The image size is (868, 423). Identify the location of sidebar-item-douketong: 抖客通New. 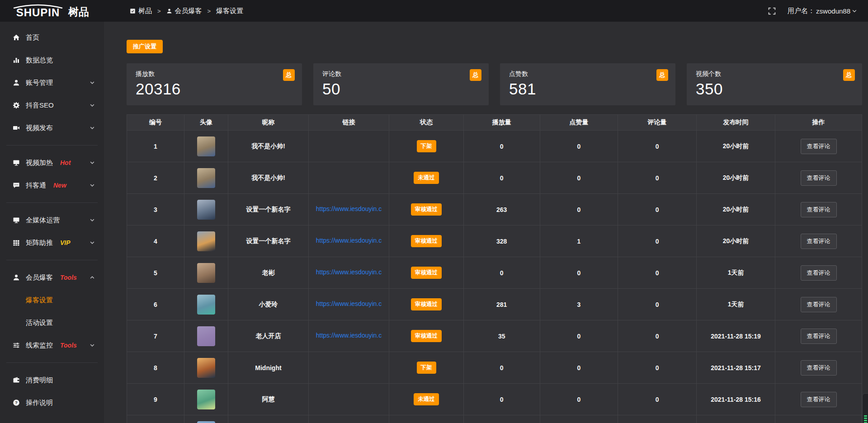
(52, 185).